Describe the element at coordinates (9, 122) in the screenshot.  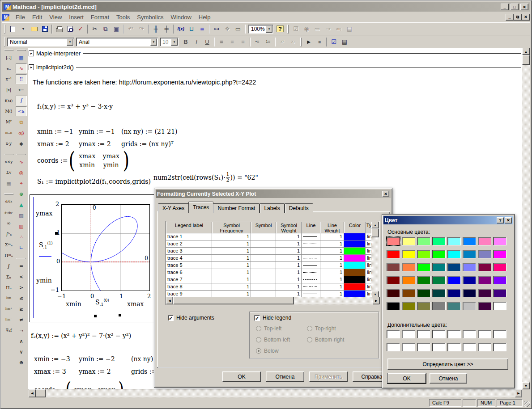
I see `transpose-button: Mᵀ` at that location.